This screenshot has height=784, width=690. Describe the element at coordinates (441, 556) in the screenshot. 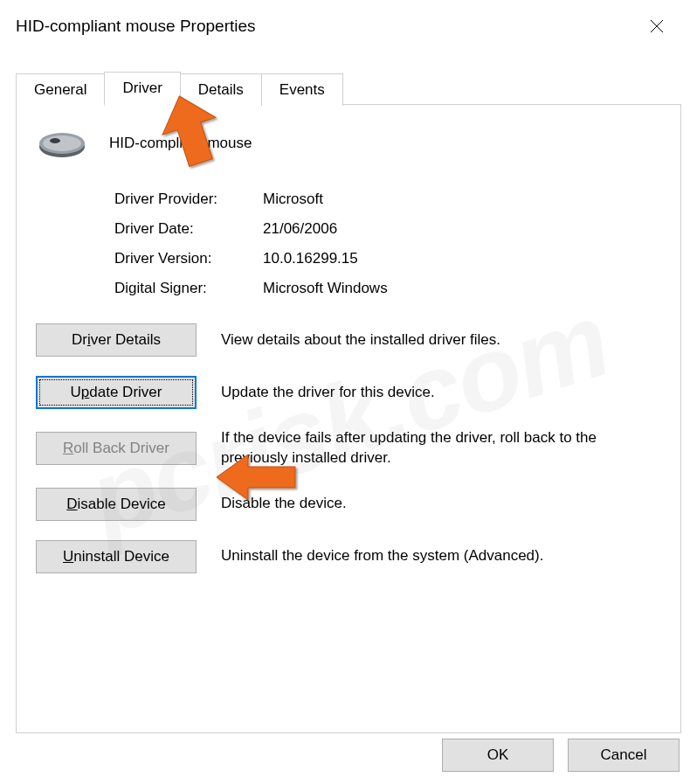

I see `uninstall-desc: Uninstall the device from the system (Ad…` at that location.